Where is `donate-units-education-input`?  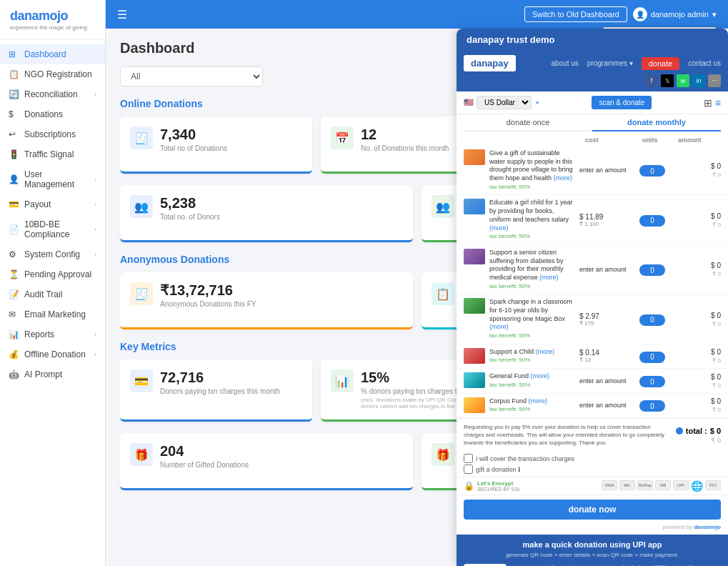
donate-units-education-input is located at coordinates (652, 221).